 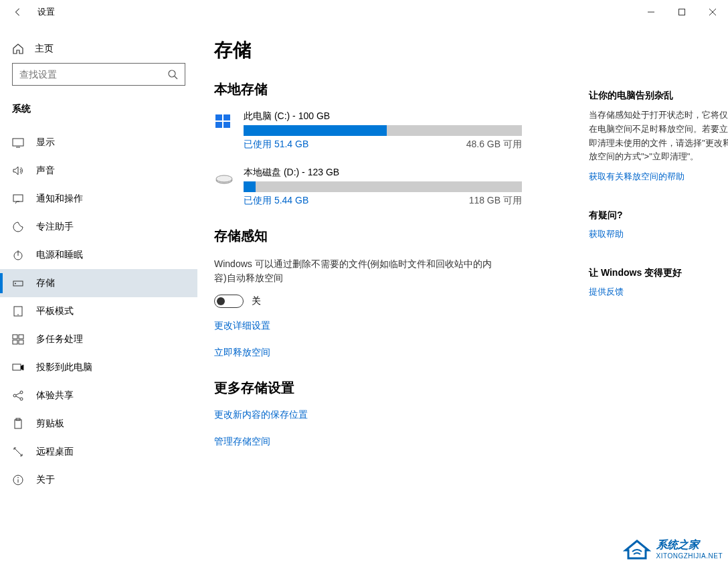 What do you see at coordinates (99, 50) in the screenshot?
I see `home-nav: 主页` at bounding box center [99, 50].